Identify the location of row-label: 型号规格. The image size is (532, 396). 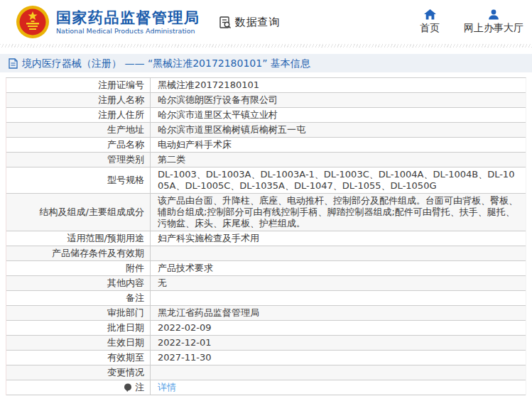
(78, 180).